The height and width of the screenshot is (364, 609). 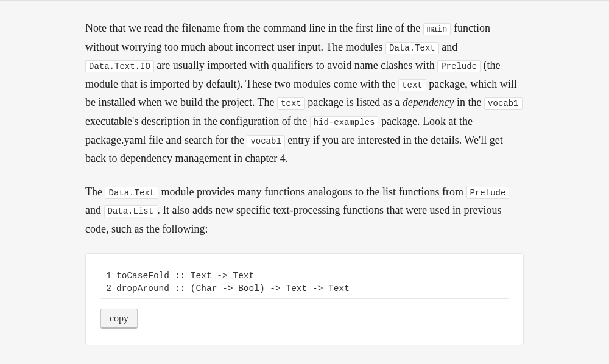 I want to click on code-data-text: Data.Text, so click(x=412, y=48).